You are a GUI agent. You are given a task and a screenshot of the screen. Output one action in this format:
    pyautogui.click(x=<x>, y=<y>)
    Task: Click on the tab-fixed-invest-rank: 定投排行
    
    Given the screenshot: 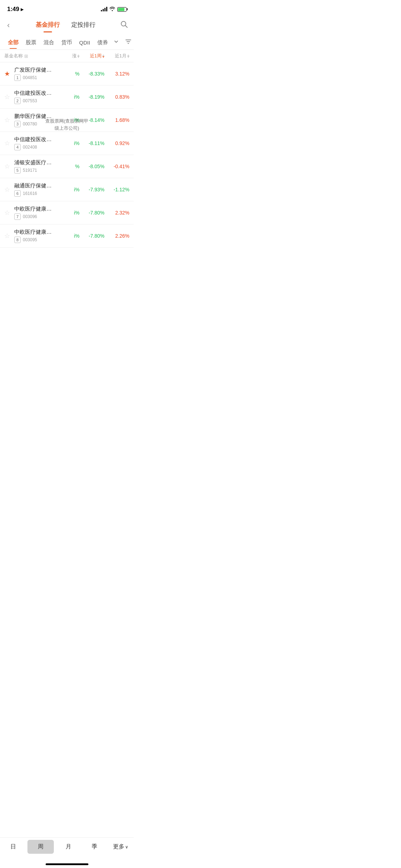 What is the action you would take?
    pyautogui.click(x=83, y=26)
    